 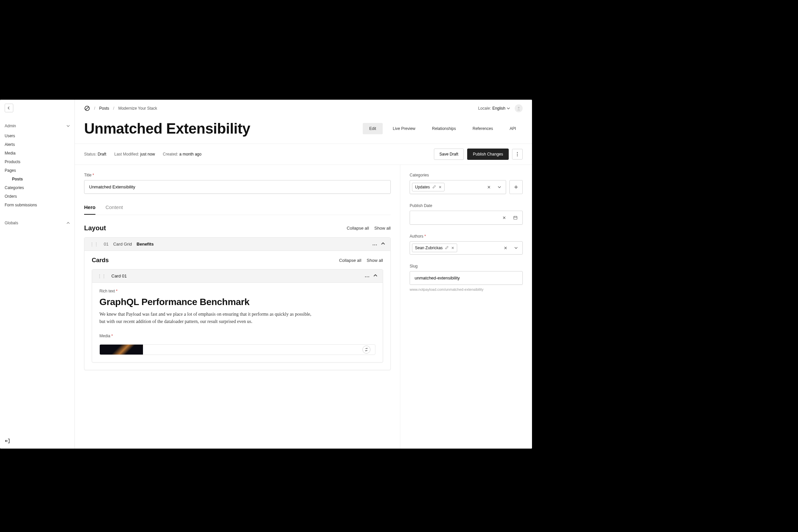 I want to click on card-more-button, so click(x=367, y=276).